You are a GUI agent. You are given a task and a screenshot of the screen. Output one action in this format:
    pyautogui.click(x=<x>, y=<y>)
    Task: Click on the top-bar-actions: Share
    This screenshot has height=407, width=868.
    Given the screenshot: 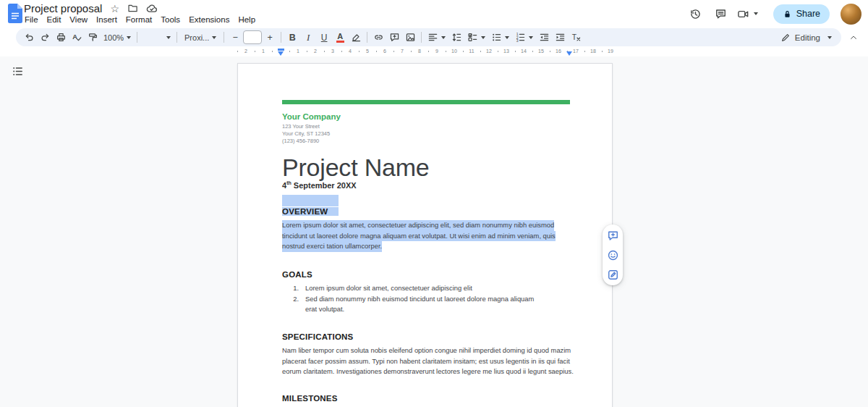 What is the action you would take?
    pyautogui.click(x=774, y=14)
    